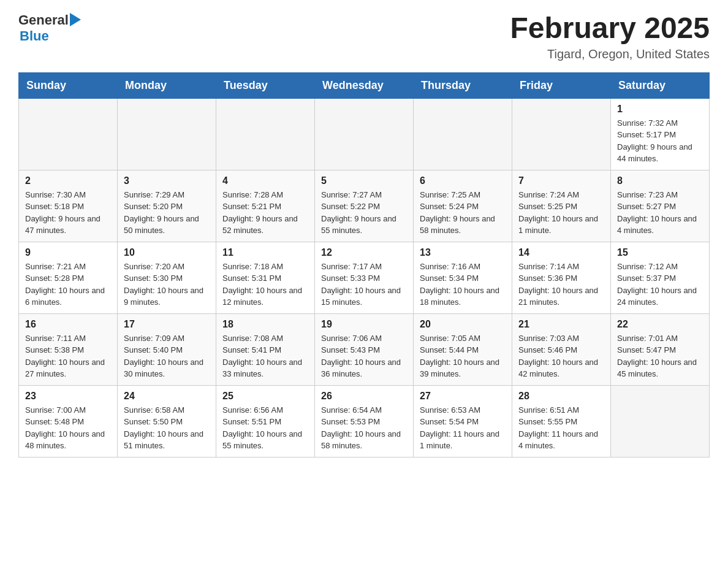 The width and height of the screenshot is (728, 563). What do you see at coordinates (75, 20) in the screenshot?
I see `logo-flag-icon` at bounding box center [75, 20].